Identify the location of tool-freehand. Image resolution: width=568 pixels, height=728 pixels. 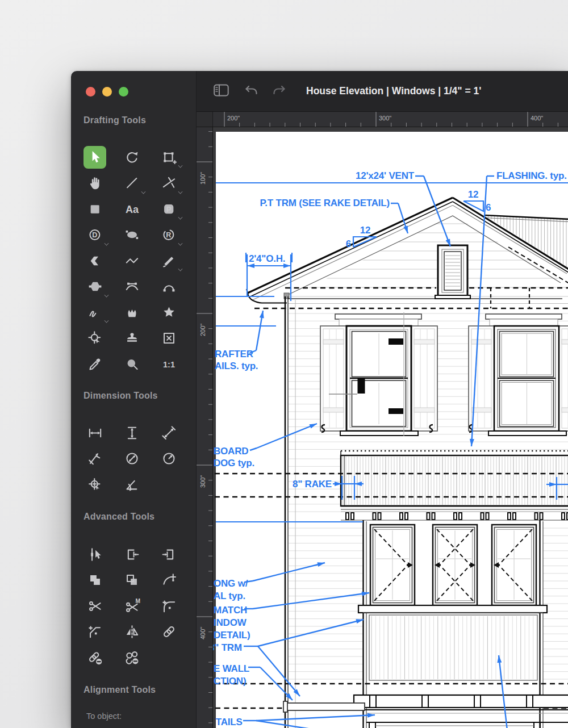
(95, 312).